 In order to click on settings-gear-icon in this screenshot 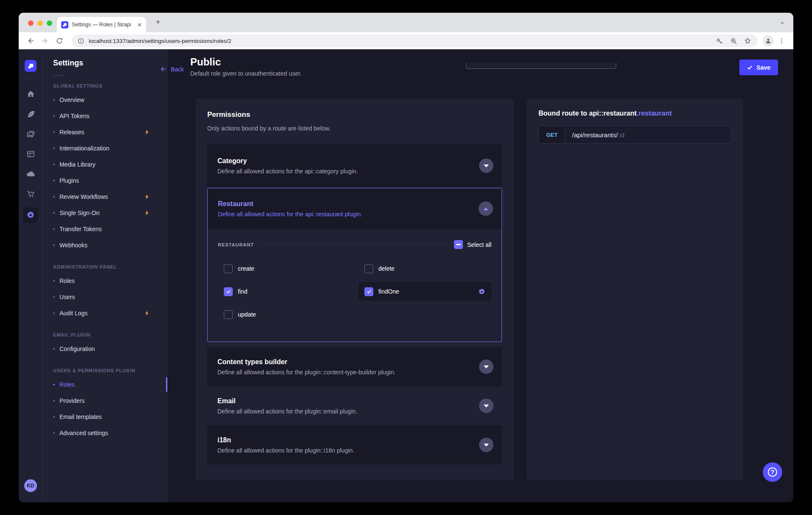, I will do `click(31, 215)`.